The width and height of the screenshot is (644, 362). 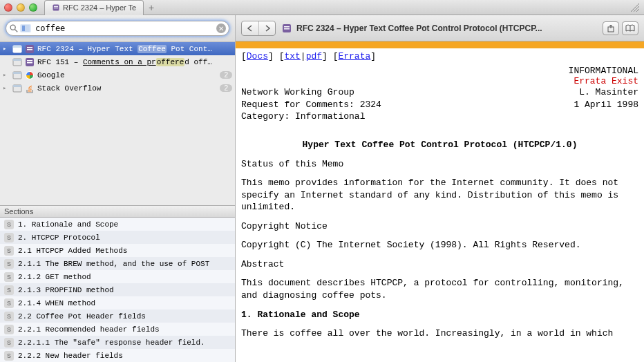 I want to click on result-row: ▸ Google 2, so click(x=117, y=75).